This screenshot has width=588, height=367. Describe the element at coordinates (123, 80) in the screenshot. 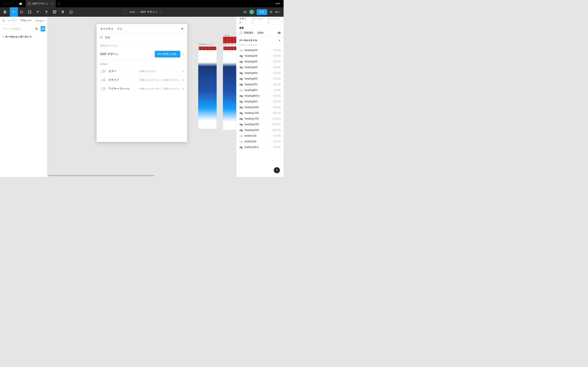

I see `library-name: スライド` at that location.